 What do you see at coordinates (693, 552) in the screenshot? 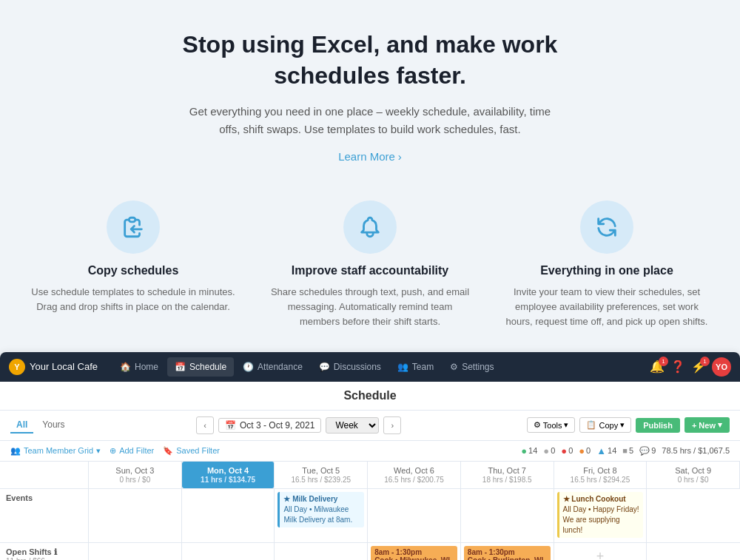
I see `open-sat` at bounding box center [693, 552].